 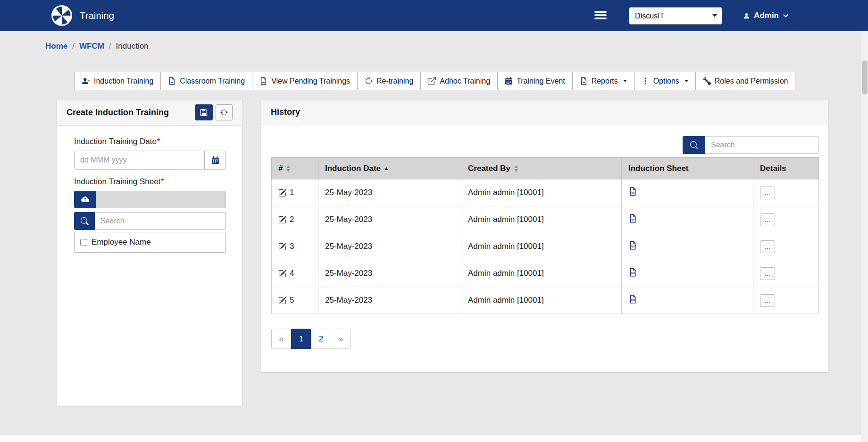 What do you see at coordinates (150, 112) in the screenshot?
I see `create-panel-header: Create Induction Training` at bounding box center [150, 112].